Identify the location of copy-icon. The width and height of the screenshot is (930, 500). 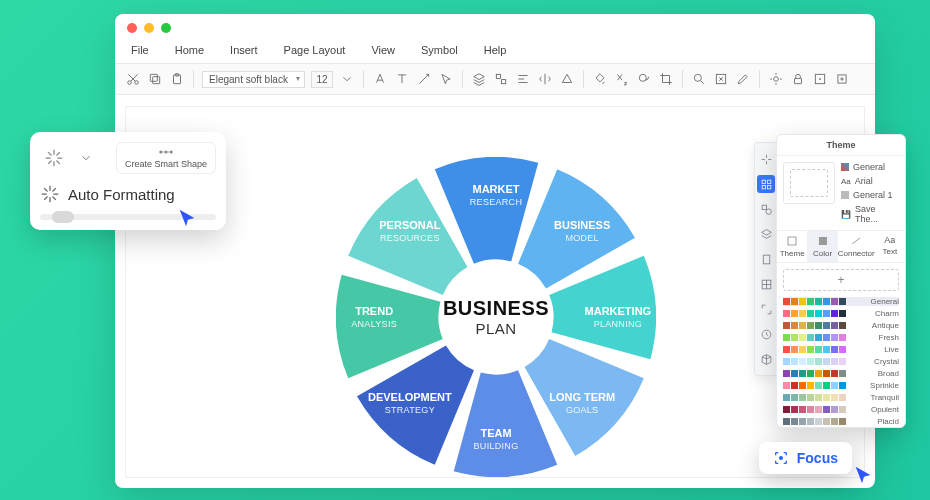
(155, 79).